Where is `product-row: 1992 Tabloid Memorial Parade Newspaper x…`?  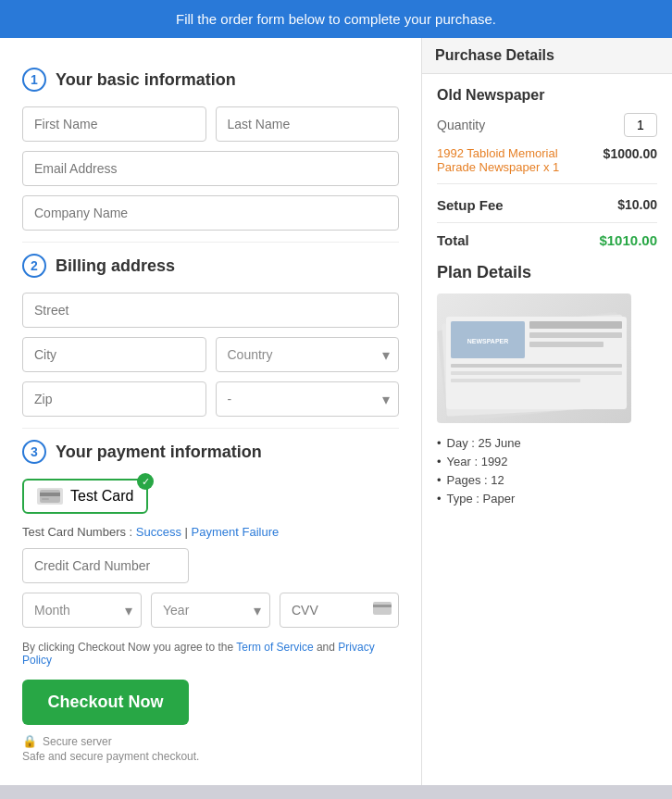 product-row: 1992 Tabloid Memorial Parade Newspaper x… is located at coordinates (547, 165).